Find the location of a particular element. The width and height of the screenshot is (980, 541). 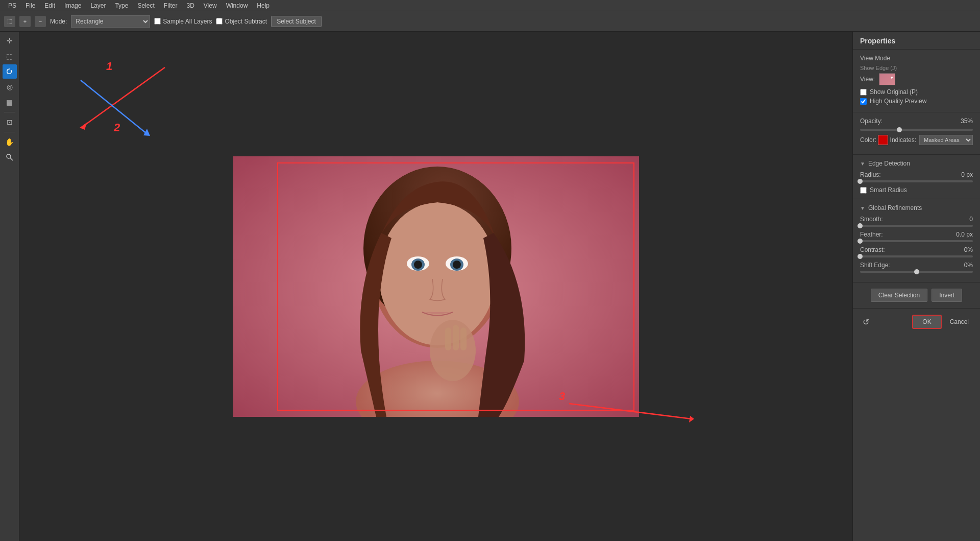

radius-slider-track is located at coordinates (917, 181).